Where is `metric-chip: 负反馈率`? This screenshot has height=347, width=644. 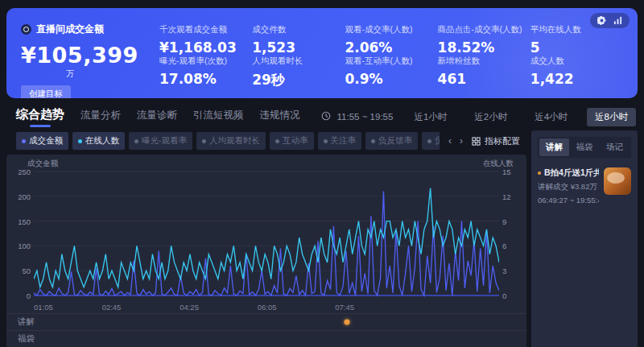 metric-chip: 负反馈率 is located at coordinates (391, 141).